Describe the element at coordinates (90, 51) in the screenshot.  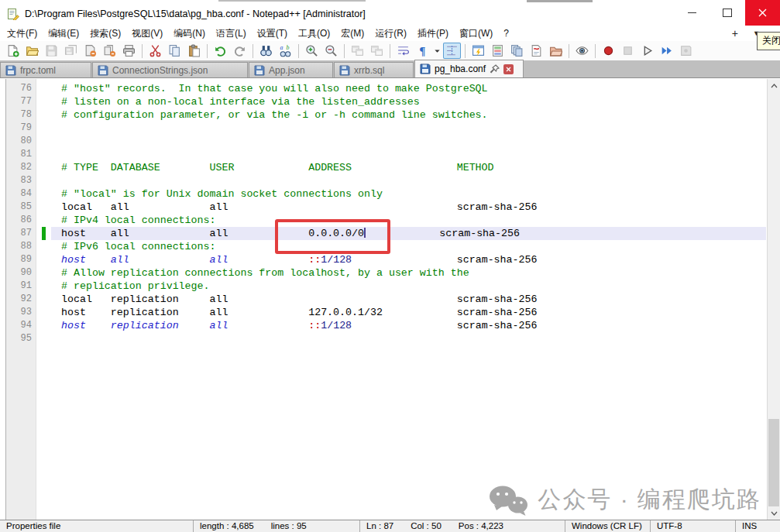
I see `close-file-button` at that location.